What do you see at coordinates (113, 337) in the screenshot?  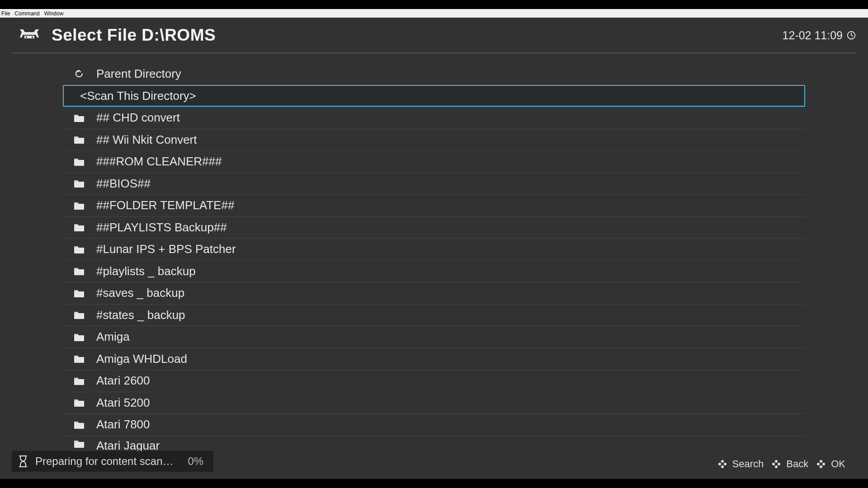 I see `list-item-label: Amiga` at bounding box center [113, 337].